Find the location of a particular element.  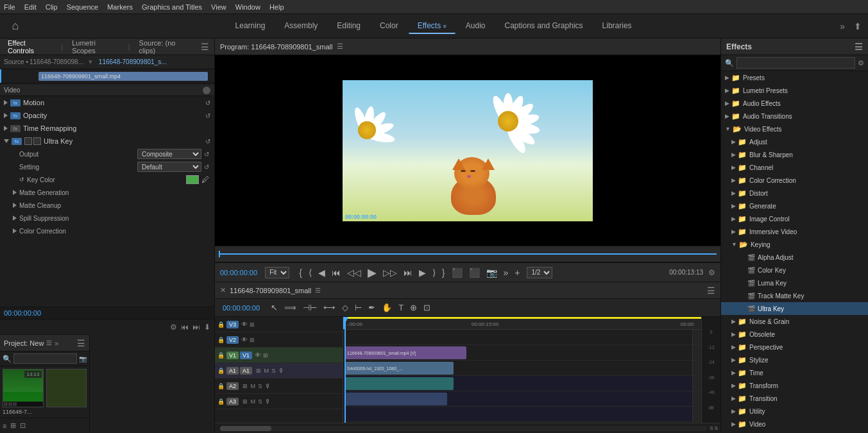

matte-gen-row: Matte Generation is located at coordinates (107, 192).